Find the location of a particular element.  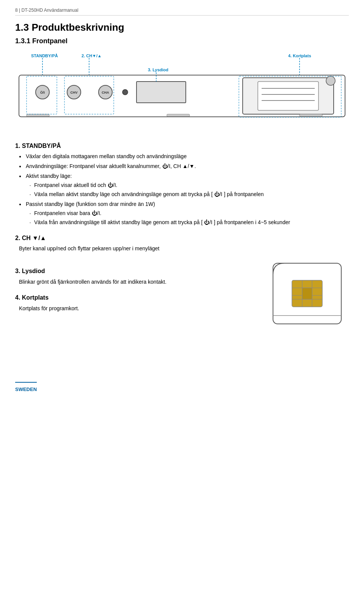

sub-list: Frontpanelen visar bara ⏻/I. Växla från … is located at coordinates (189, 218).